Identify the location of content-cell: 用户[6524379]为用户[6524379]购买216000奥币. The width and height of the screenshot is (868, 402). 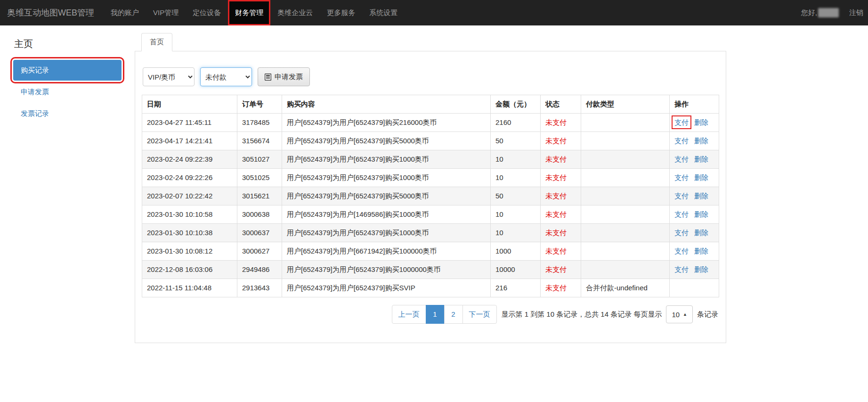
(386, 123).